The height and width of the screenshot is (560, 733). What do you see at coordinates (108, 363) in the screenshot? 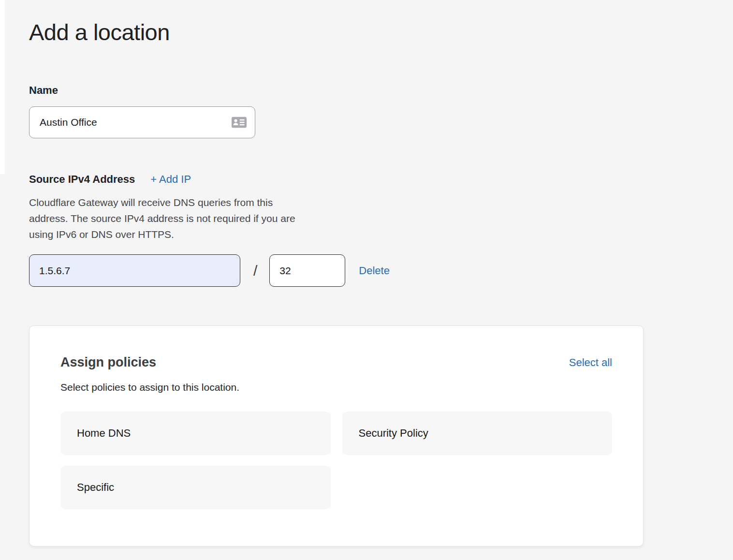
I see `assign-policies-title: Assign policies` at bounding box center [108, 363].